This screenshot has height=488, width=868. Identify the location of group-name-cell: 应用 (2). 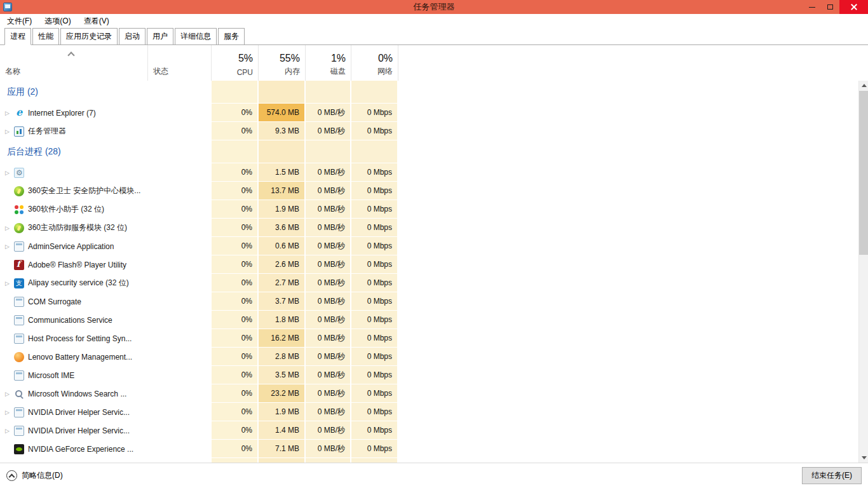
(74, 92).